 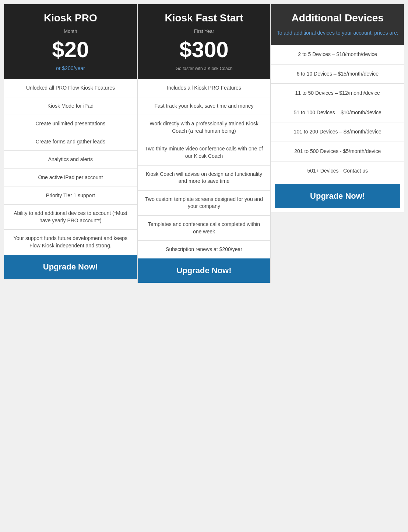 I want to click on list-item: Create unlimited presentations, so click(x=71, y=124).